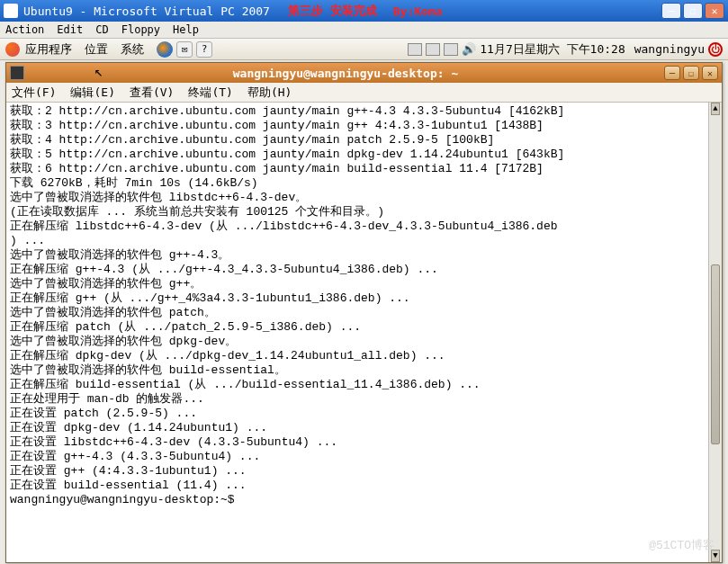 This screenshot has height=564, width=728. What do you see at coordinates (715, 109) in the screenshot?
I see `scrollbar-up-arrow: ▲` at bounding box center [715, 109].